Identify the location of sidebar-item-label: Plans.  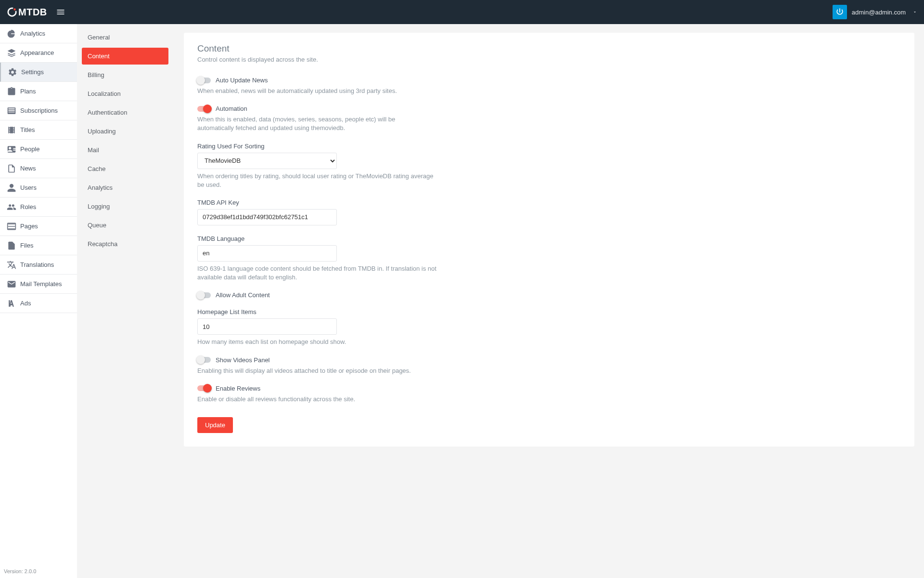
(28, 92).